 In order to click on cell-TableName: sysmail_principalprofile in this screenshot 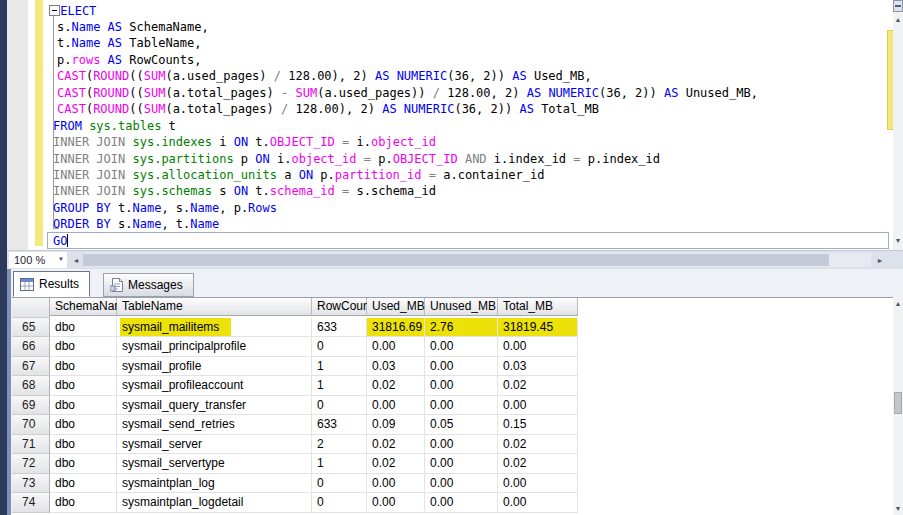, I will do `click(214, 347)`.